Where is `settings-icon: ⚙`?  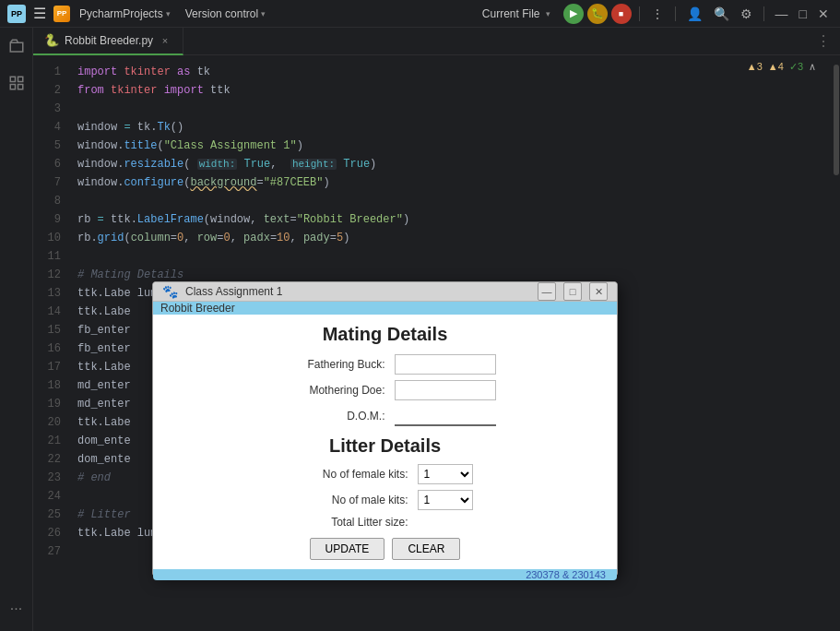 settings-icon: ⚙ is located at coordinates (747, 14).